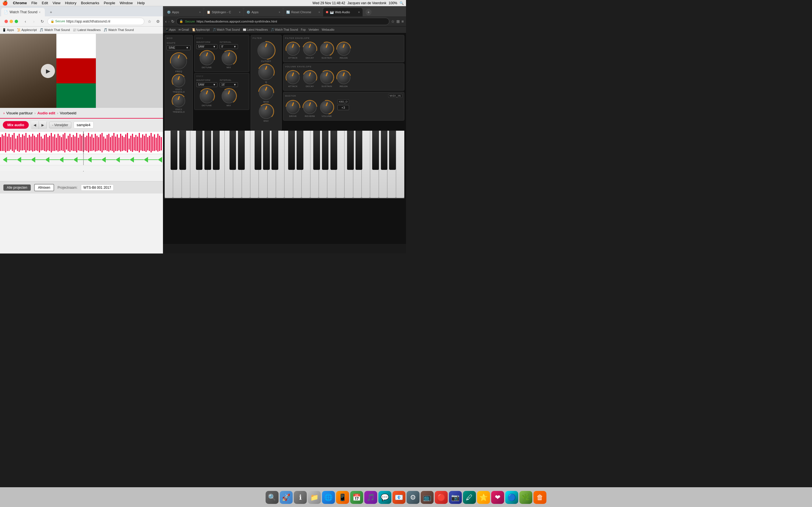 Image resolution: width=812 pixels, height=507 pixels. What do you see at coordinates (310, 77) in the screenshot?
I see `ve-decay-knob` at bounding box center [310, 77].